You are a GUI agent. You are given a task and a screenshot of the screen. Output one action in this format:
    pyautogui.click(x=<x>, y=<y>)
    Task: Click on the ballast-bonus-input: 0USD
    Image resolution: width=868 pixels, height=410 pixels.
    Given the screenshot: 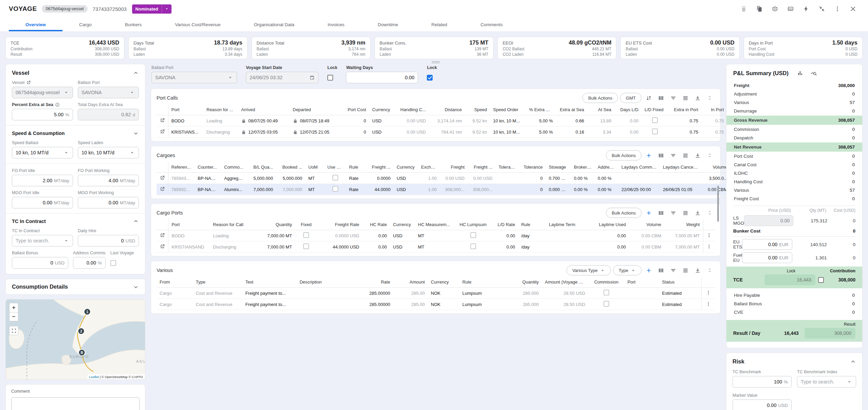 What is the action you would take?
    pyautogui.click(x=40, y=263)
    